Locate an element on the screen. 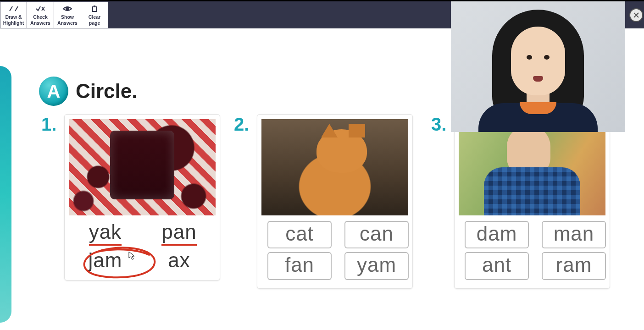 Image resolution: width=644 pixels, height=330 pixels. question-card: cat can fan yam is located at coordinates (335, 202).